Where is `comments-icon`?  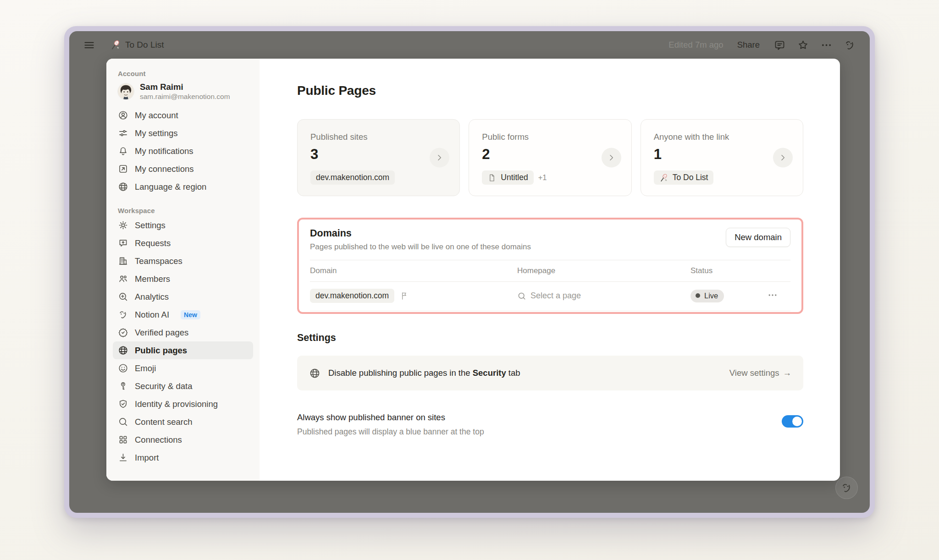 comments-icon is located at coordinates (779, 45).